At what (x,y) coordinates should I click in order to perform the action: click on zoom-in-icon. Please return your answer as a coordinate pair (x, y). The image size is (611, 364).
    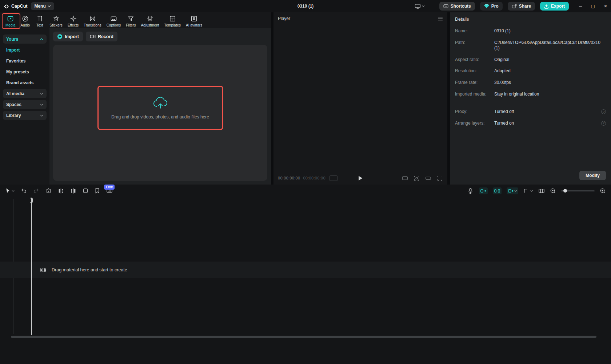
    Looking at the image, I should click on (603, 191).